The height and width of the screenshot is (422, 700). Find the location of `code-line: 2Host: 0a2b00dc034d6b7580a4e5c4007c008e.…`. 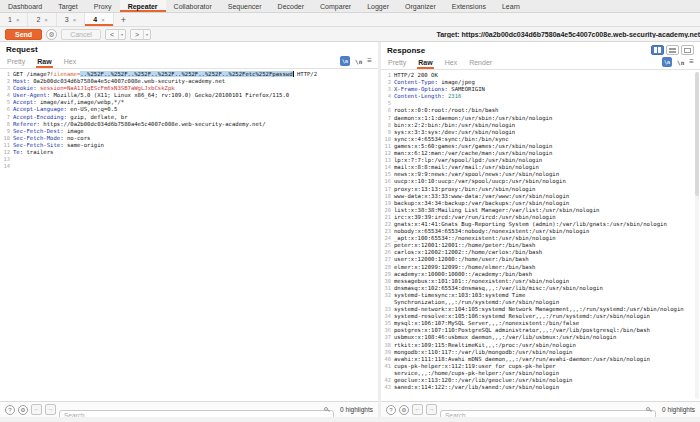

code-line: 2Host: 0a2b00dc034d6b7580a4e5c4007c008e.… is located at coordinates (189, 82).